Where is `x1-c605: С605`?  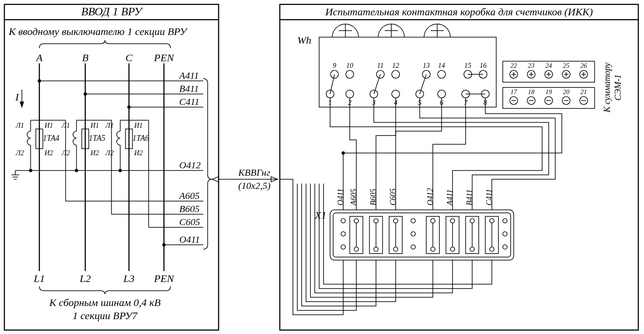 x1-c605: С605 is located at coordinates (393, 197).